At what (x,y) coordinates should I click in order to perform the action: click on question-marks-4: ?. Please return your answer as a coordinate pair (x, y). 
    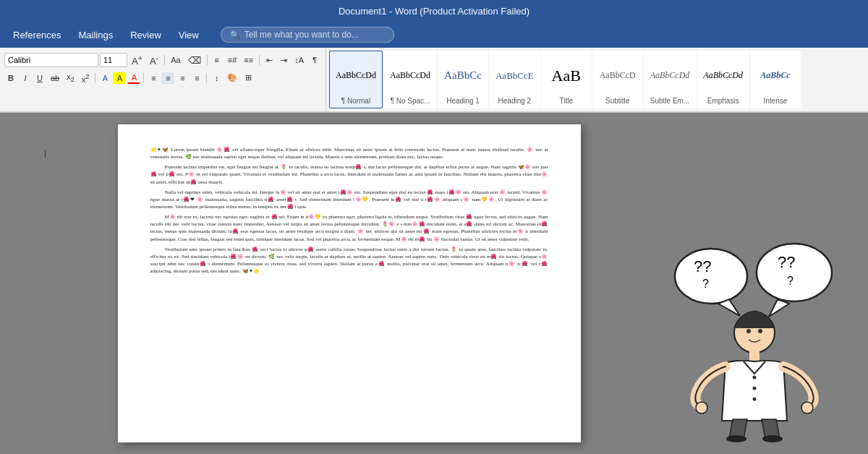
    Looking at the image, I should click on (790, 280).